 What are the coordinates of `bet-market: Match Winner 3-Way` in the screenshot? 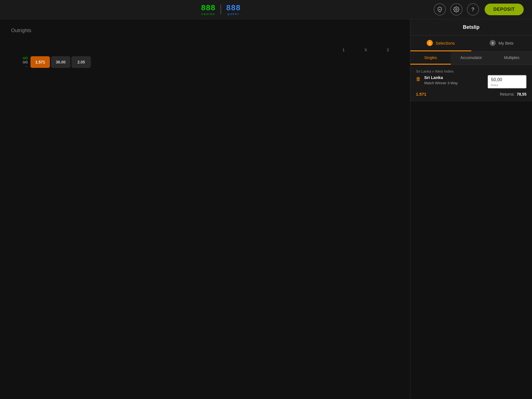 It's located at (454, 83).